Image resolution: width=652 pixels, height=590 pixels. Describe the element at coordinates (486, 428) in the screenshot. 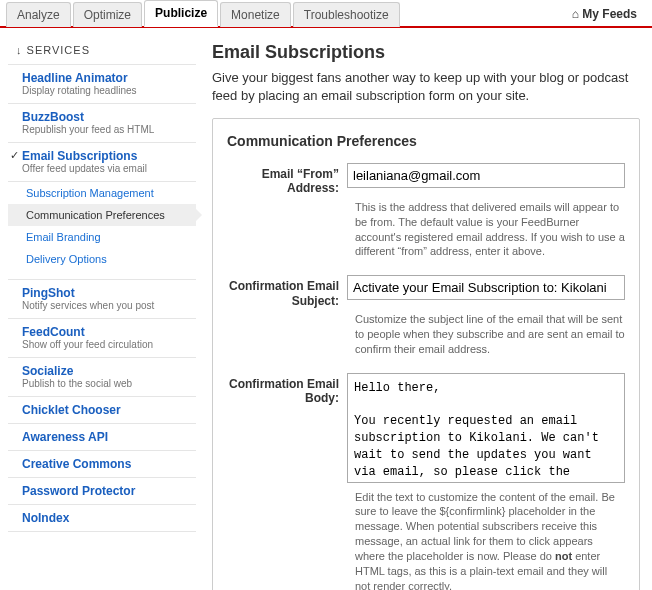

I see `confirmation-body-textarea` at that location.